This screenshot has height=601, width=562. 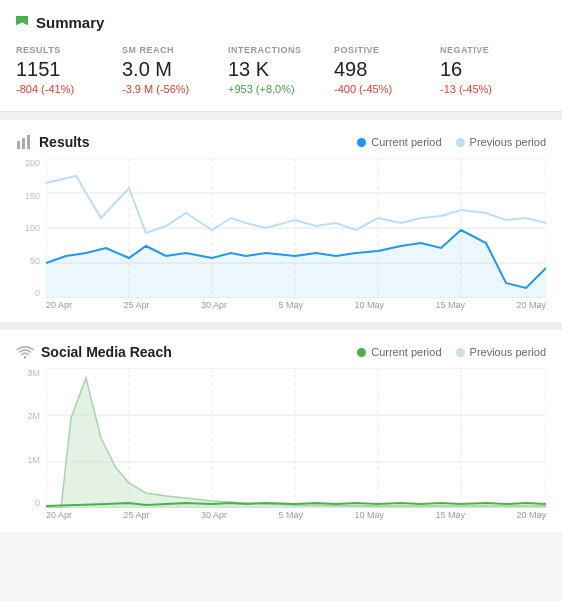 I want to click on smreach-chart-header: Social Media Reach Current period Previo…, so click(x=281, y=352).